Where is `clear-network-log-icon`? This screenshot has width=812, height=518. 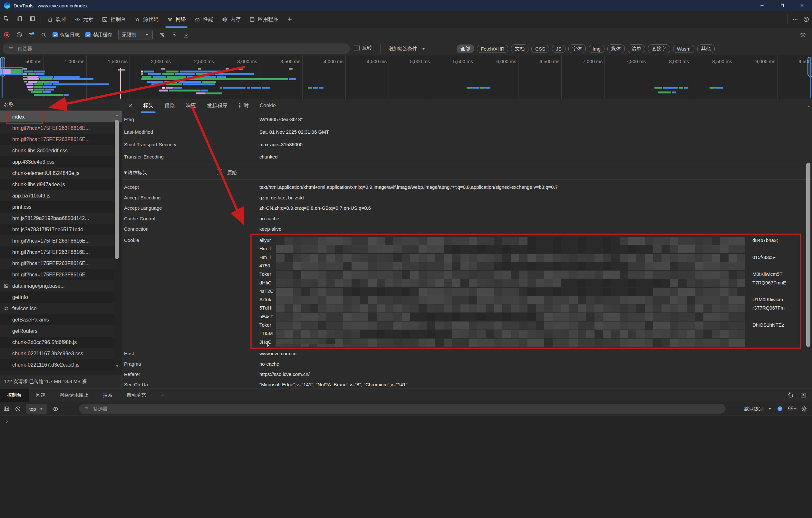 clear-network-log-icon is located at coordinates (20, 35).